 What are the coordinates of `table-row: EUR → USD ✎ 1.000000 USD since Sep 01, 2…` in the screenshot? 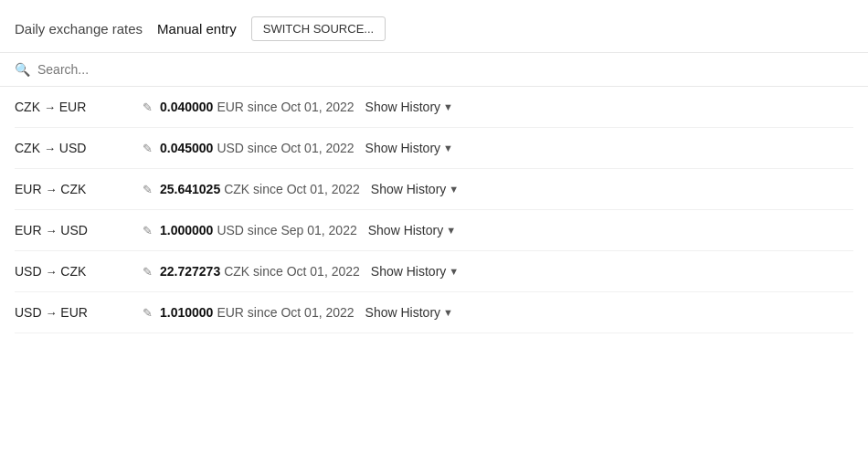 It's located at (434, 230).